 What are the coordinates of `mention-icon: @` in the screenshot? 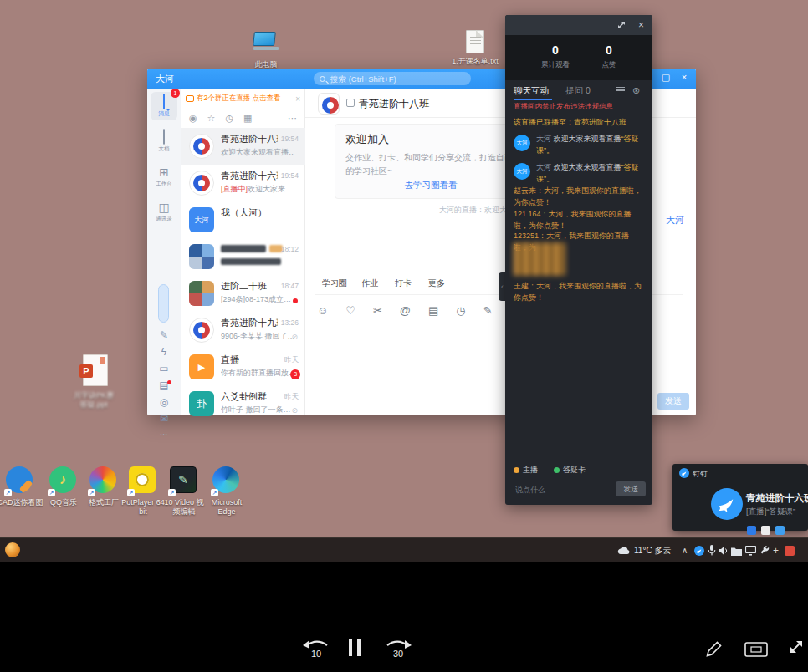 It's located at (405, 311).